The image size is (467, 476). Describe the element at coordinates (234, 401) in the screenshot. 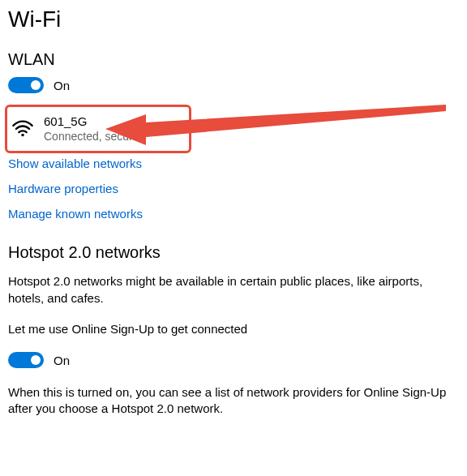

I see `hotspot-note: When this is turned on, you can see a li…` at that location.